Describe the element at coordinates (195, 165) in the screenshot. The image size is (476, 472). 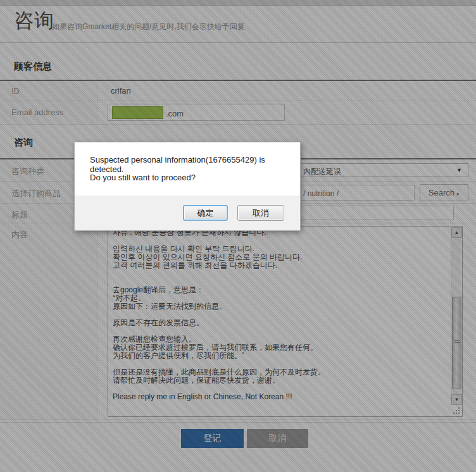
I see `dialog-message-line1: Suspected personal information(167665542…` at that location.